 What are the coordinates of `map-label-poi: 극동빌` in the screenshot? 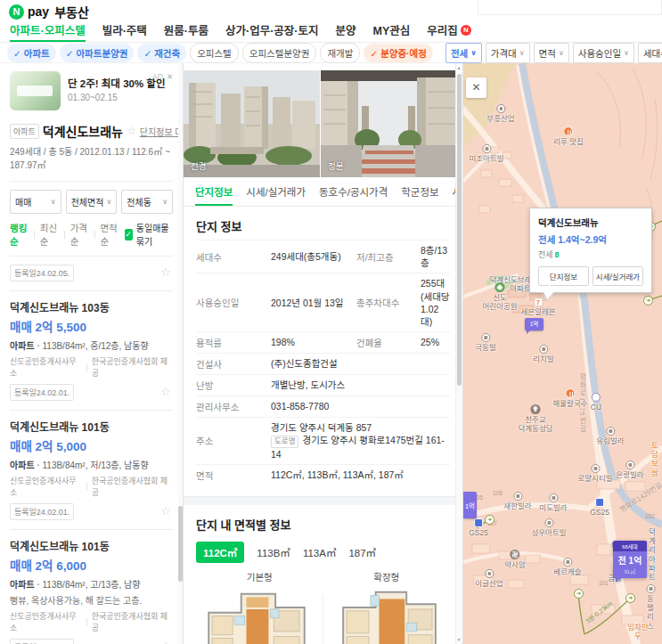 It's located at (485, 342).